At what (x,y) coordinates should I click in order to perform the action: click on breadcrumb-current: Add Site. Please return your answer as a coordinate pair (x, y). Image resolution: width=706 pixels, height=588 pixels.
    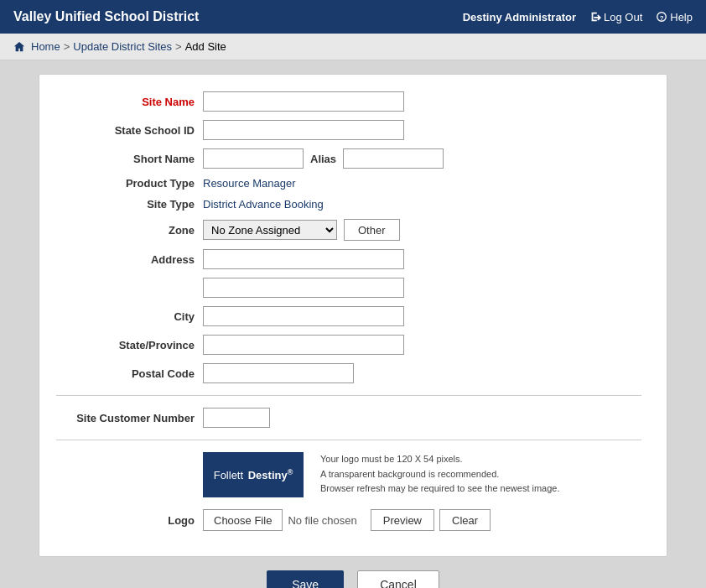
    Looking at the image, I should click on (206, 47).